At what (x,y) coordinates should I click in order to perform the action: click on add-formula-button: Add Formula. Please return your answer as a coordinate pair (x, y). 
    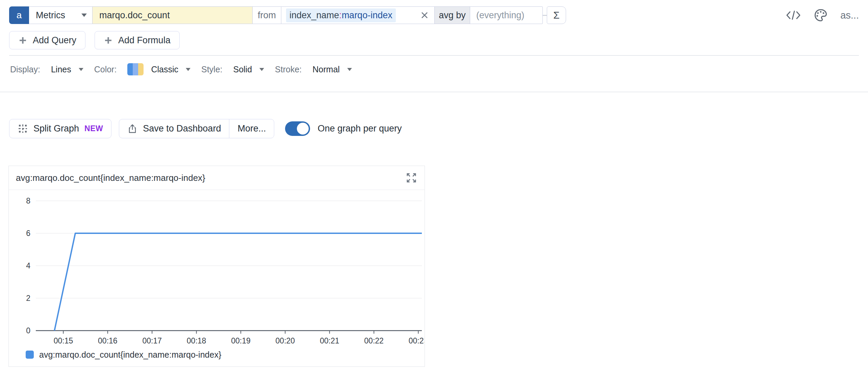
    Looking at the image, I should click on (137, 40).